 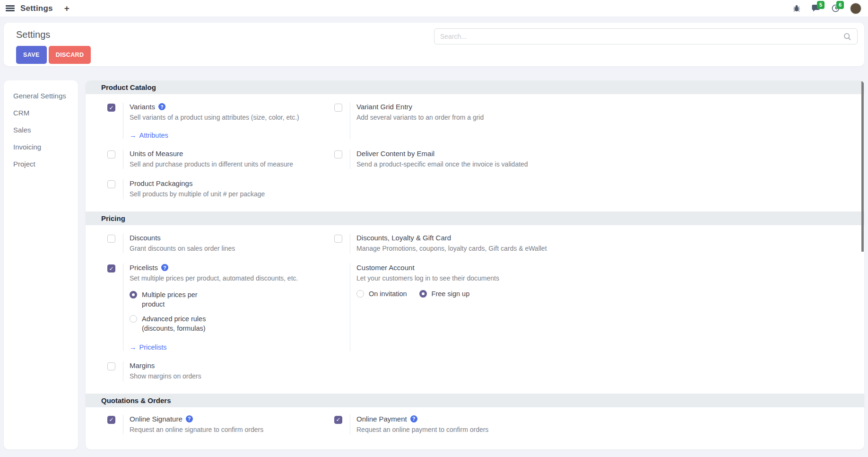 What do you see at coordinates (382, 294) in the screenshot?
I see `radio-on-invitation: On invitation` at bounding box center [382, 294].